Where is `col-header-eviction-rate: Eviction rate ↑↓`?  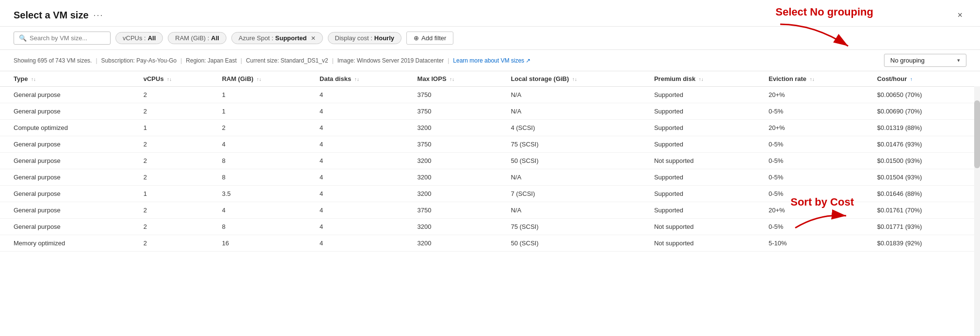
col-header-eviction-rate: Eviction rate ↑↓ is located at coordinates (819, 79).